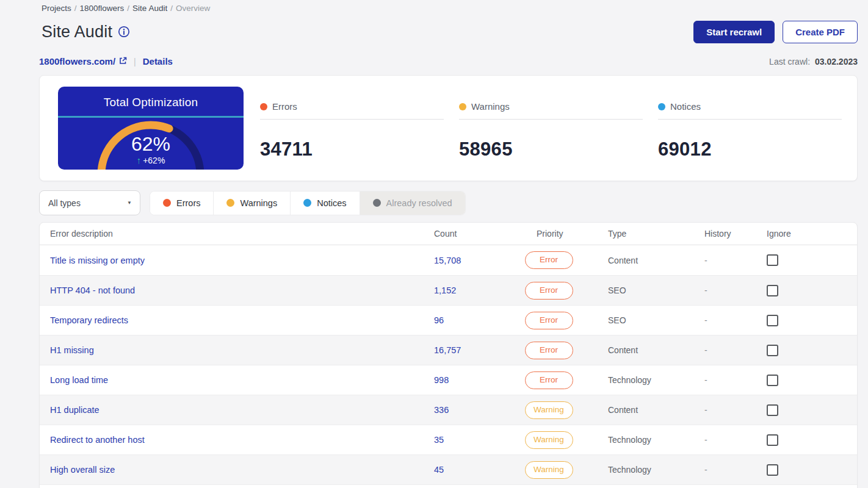 This screenshot has width=868, height=488. Describe the element at coordinates (89, 320) in the screenshot. I see `error-description-link: Temporary redirects` at that location.